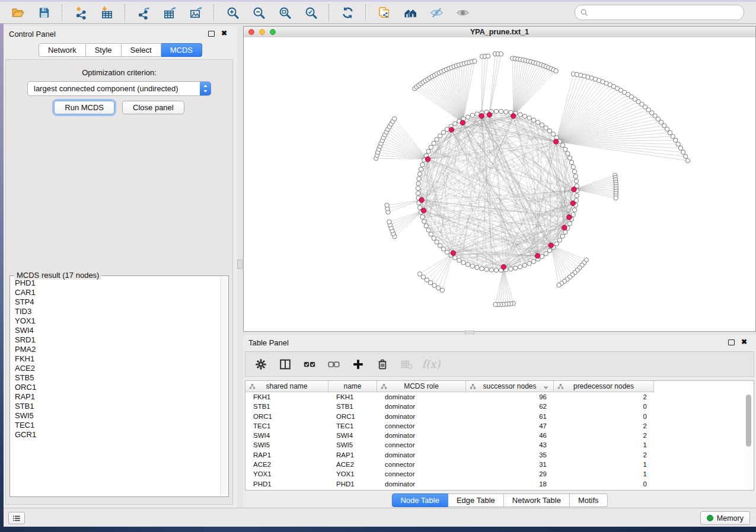  What do you see at coordinates (116, 350) in the screenshot?
I see `mcds-result-item: PMA2` at bounding box center [116, 350].